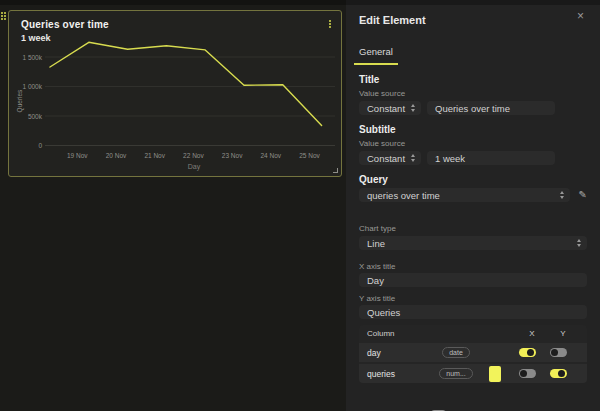 The width and height of the screenshot is (600, 411). Describe the element at coordinates (473, 130) in the screenshot. I see `subtitle-section-label: Subtitle` at that location.